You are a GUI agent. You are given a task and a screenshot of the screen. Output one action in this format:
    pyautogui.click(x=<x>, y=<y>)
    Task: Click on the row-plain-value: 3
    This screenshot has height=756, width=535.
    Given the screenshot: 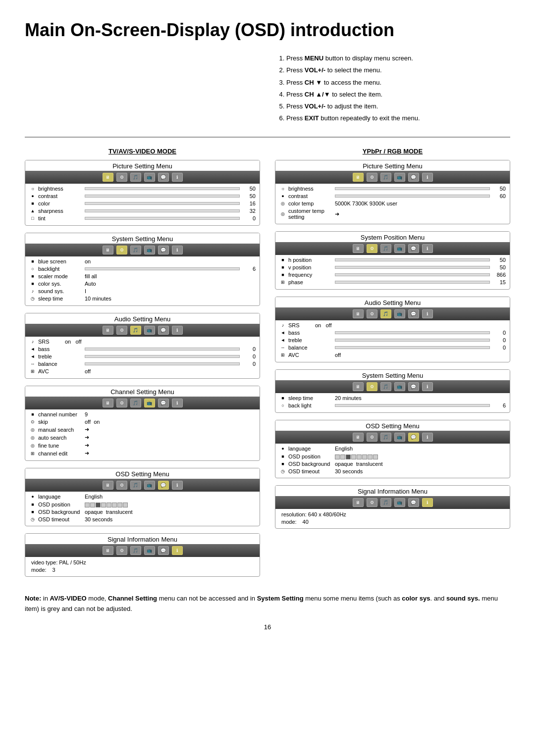 What is the action you would take?
    pyautogui.click(x=54, y=570)
    